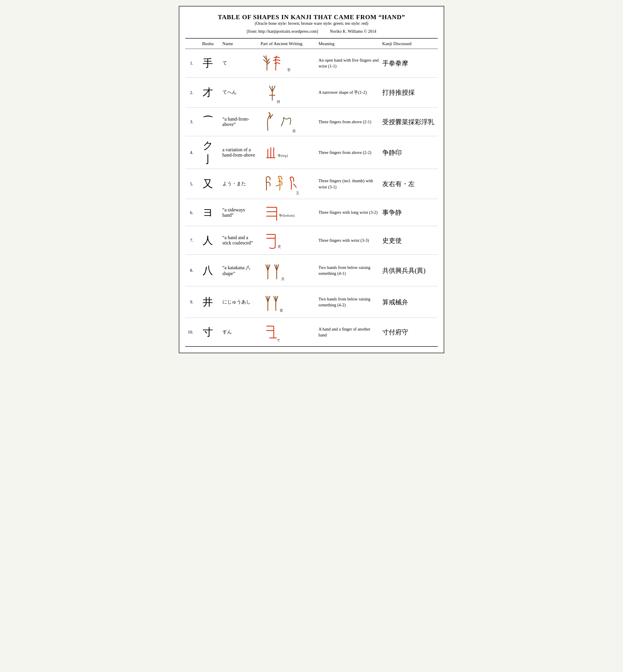 The height and width of the screenshot is (672, 623). What do you see at coordinates (234, 212) in the screenshot?
I see `name-text: “a sideways hand”` at bounding box center [234, 212].